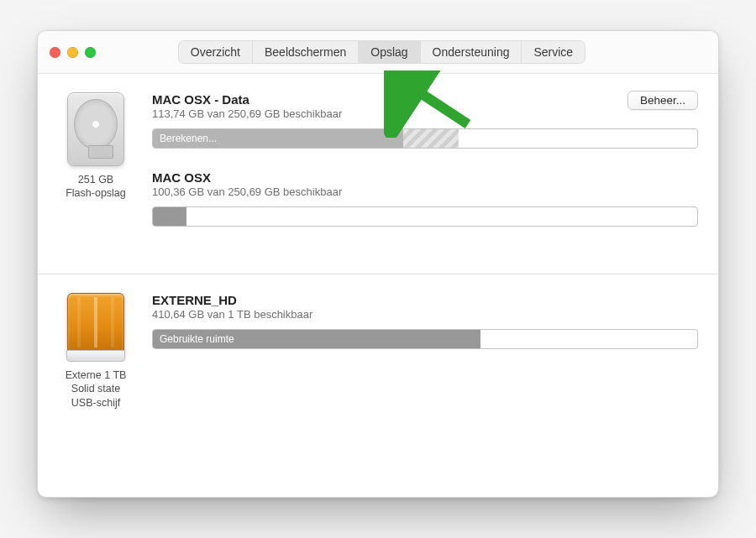 The width and height of the screenshot is (756, 538). What do you see at coordinates (96, 193) in the screenshot?
I see `internal-drive-type: Flash-opslag` at bounding box center [96, 193].